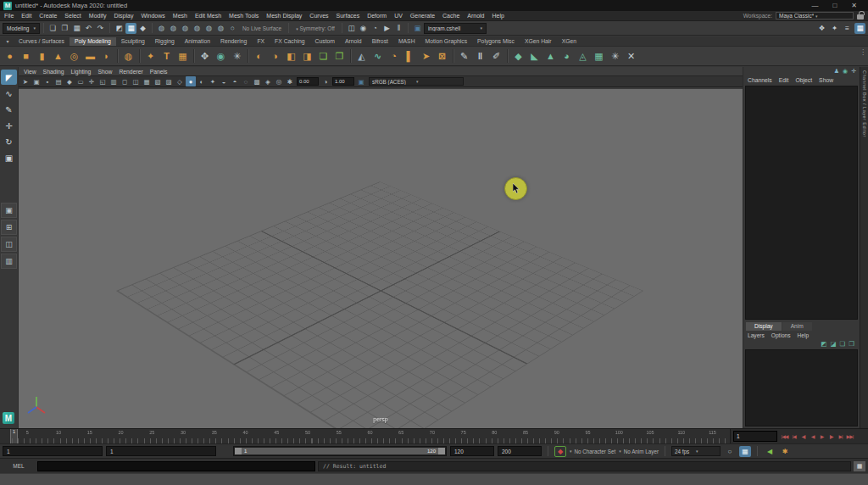  What do you see at coordinates (8, 244) in the screenshot?
I see `two-pane-layout-button: ◫` at bounding box center [8, 244].